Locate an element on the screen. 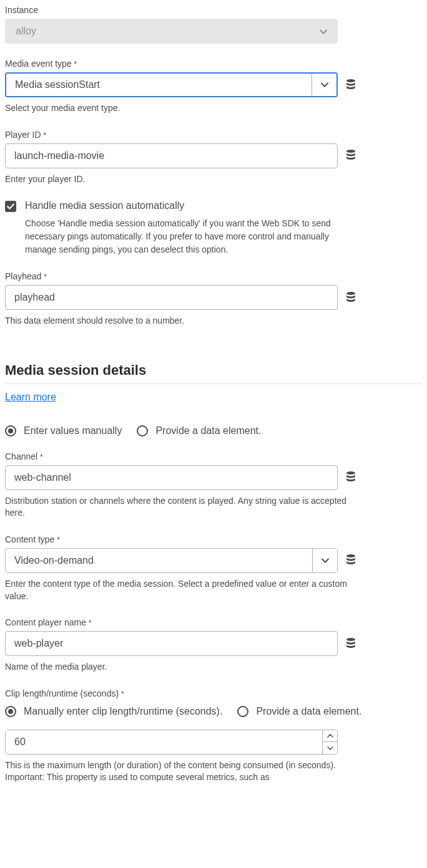 The image size is (427, 868). content-type-chevron is located at coordinates (325, 561).